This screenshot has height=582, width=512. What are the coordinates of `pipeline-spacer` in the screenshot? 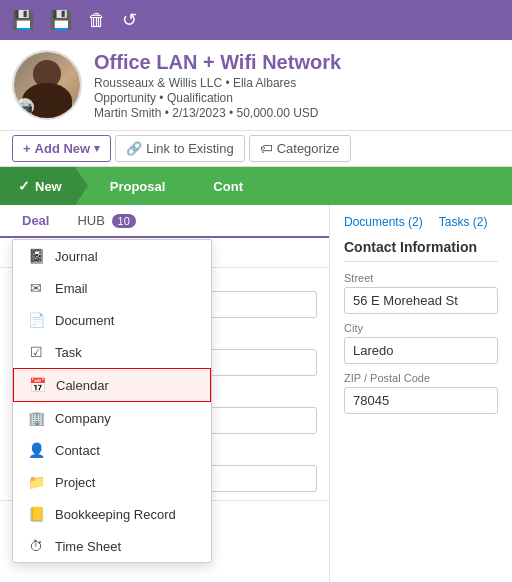 It's located at (384, 186).